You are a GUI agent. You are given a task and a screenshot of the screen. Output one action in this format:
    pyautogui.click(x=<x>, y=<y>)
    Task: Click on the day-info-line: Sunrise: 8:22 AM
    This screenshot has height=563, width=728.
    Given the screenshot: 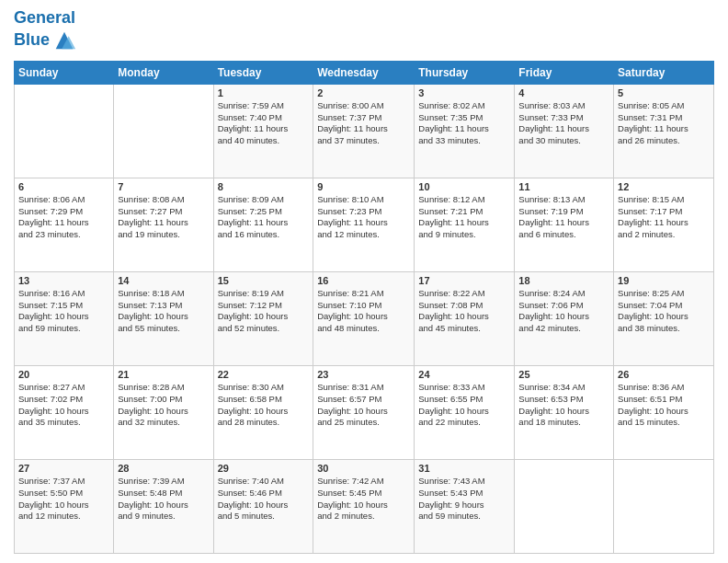 What is the action you would take?
    pyautogui.click(x=464, y=294)
    